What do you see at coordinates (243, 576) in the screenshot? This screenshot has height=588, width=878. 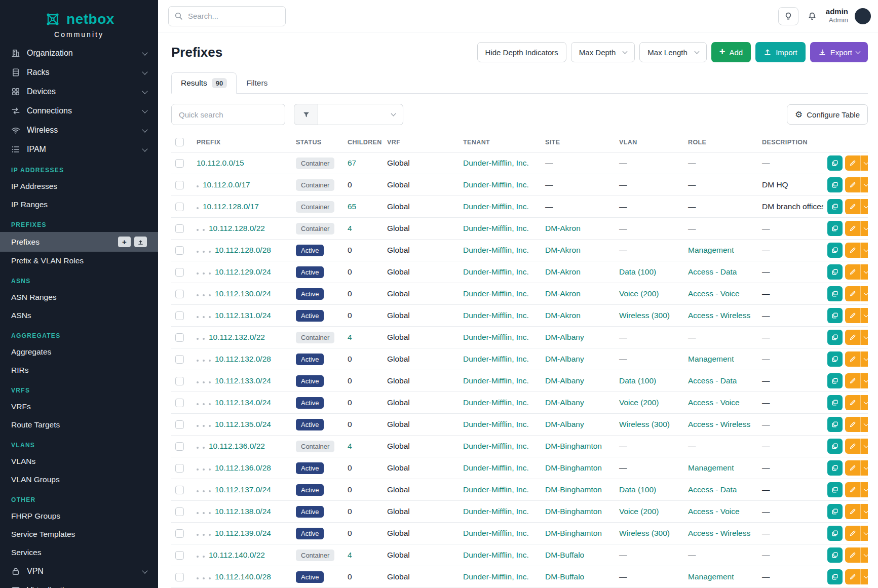 I see `prefix-link: 10.112.140.0/28` at bounding box center [243, 576].